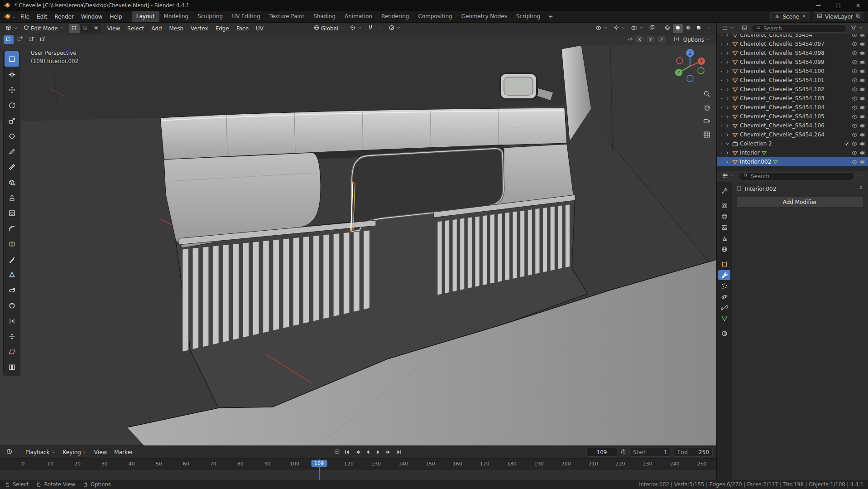 This screenshot has width=868, height=489. Describe the element at coordinates (792, 107) in the screenshot. I see `outliner-item-chevrolet-chevelle-ss454-104: Chevrolet_Chevelle_SS454.104` at that location.